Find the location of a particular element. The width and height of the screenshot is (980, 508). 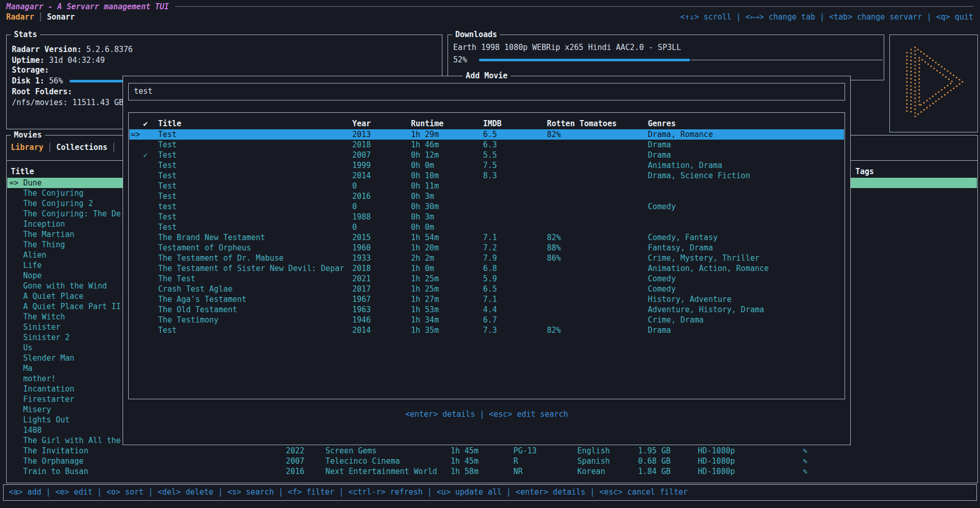

movie-title: Ma is located at coordinates (28, 368).